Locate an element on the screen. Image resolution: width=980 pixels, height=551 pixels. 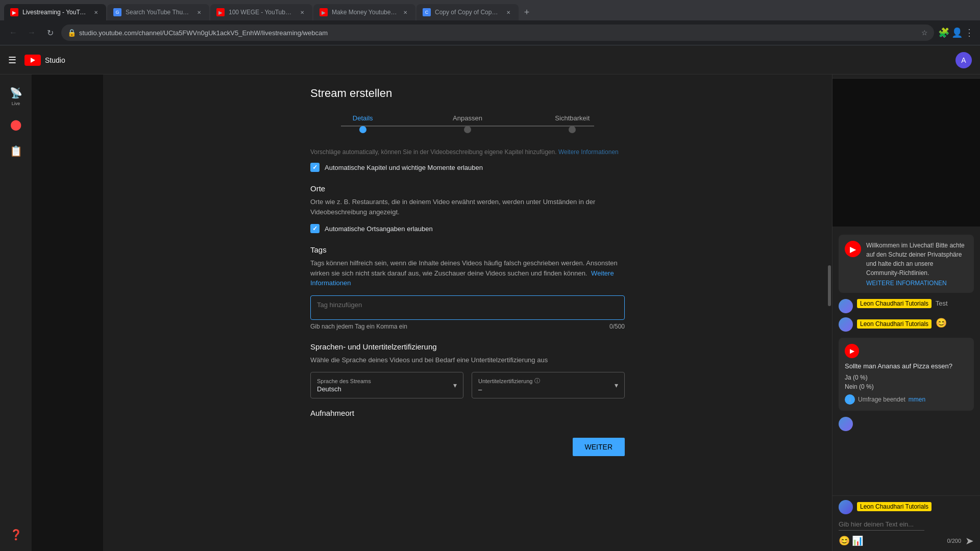
scrollbar-thumb is located at coordinates (829, 286).